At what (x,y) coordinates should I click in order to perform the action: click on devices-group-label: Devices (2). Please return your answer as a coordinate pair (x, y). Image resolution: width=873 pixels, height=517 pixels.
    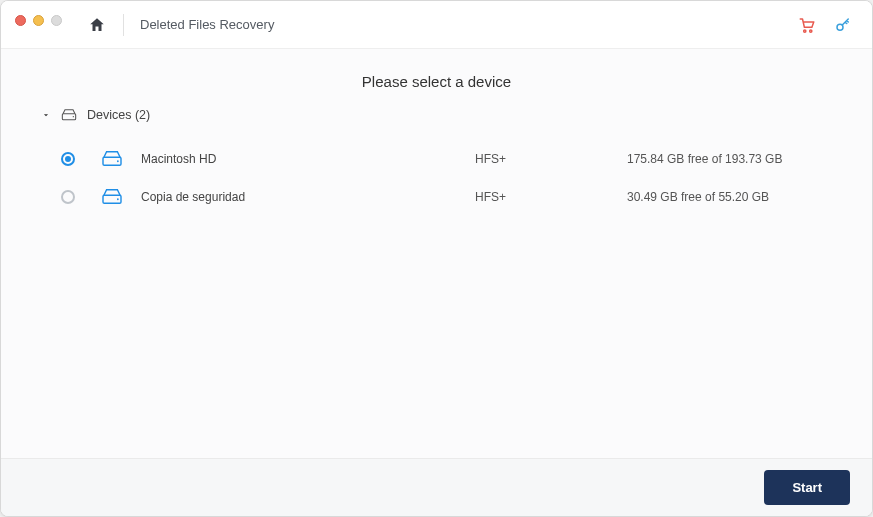
    Looking at the image, I should click on (118, 115).